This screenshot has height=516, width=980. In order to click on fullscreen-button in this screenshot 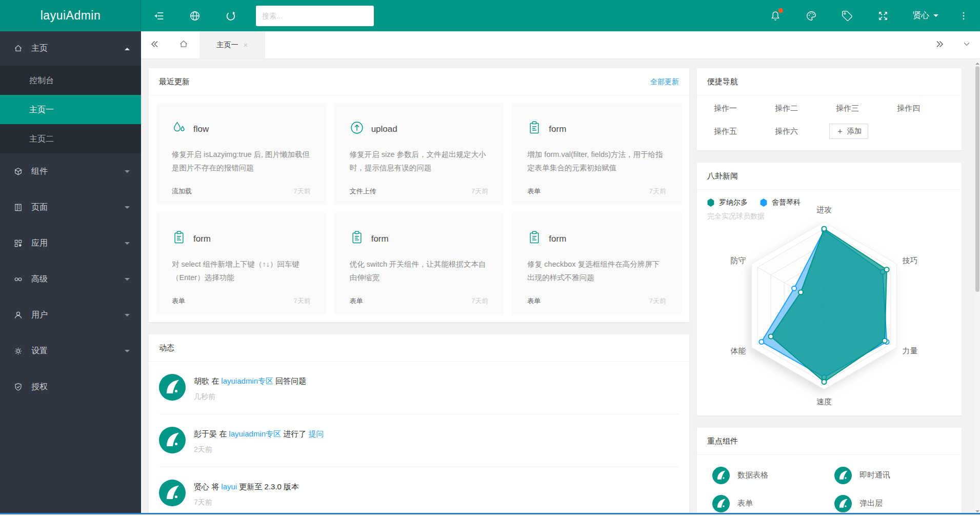, I will do `click(883, 15)`.